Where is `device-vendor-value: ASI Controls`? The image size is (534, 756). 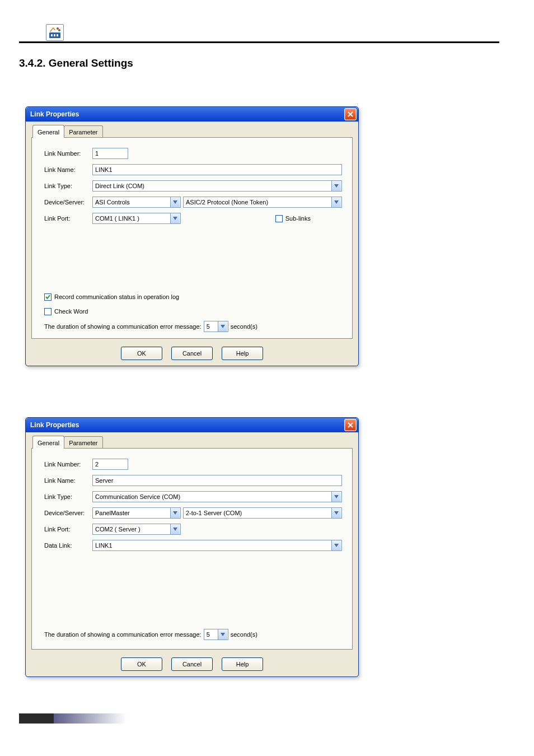 device-vendor-value: ASI Controls is located at coordinates (132, 202).